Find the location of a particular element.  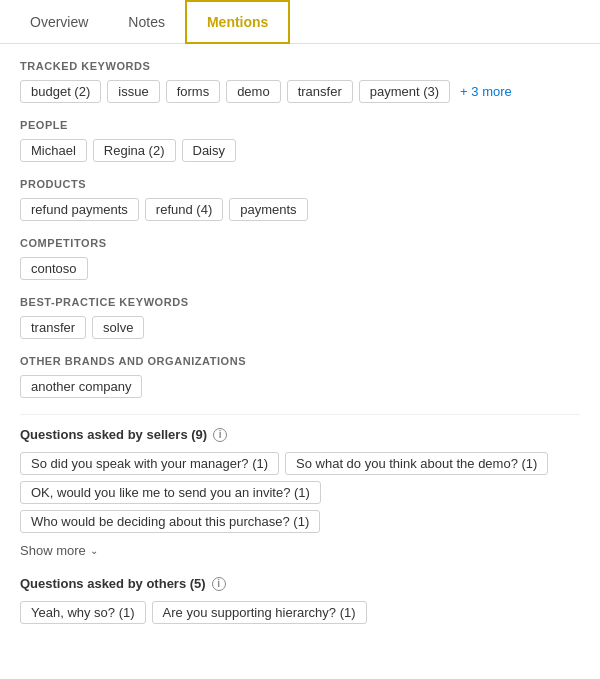

sellers-q1: So did you speak with your manager? (1) is located at coordinates (150, 464).